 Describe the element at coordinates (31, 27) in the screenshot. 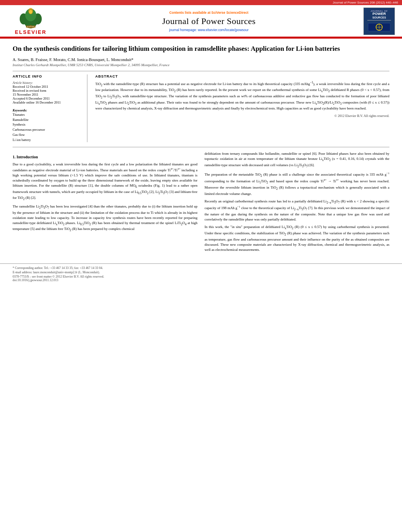

I see `svg-text: ELSEVIER` at that location.